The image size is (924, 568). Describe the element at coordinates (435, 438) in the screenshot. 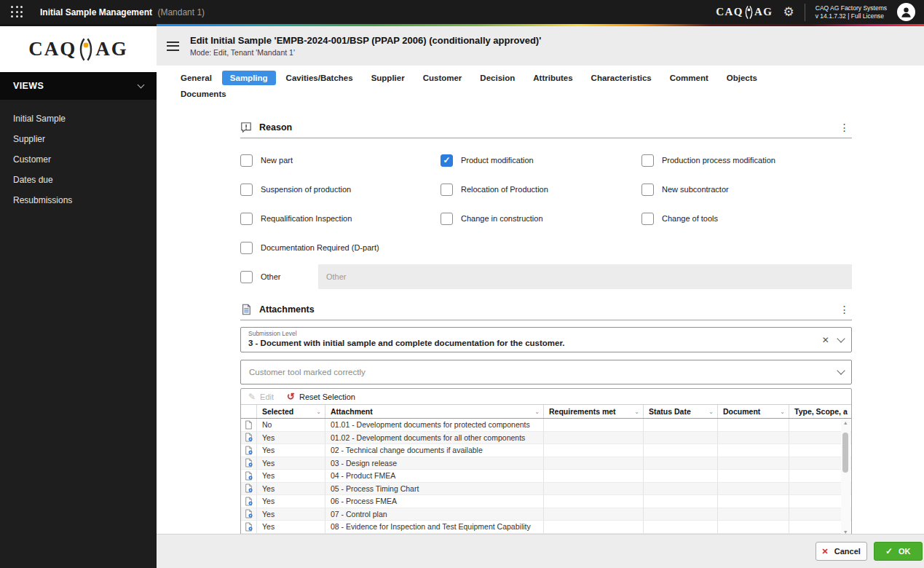

I see `cell-attachment: 01.02 - Development documents for all ot…` at that location.